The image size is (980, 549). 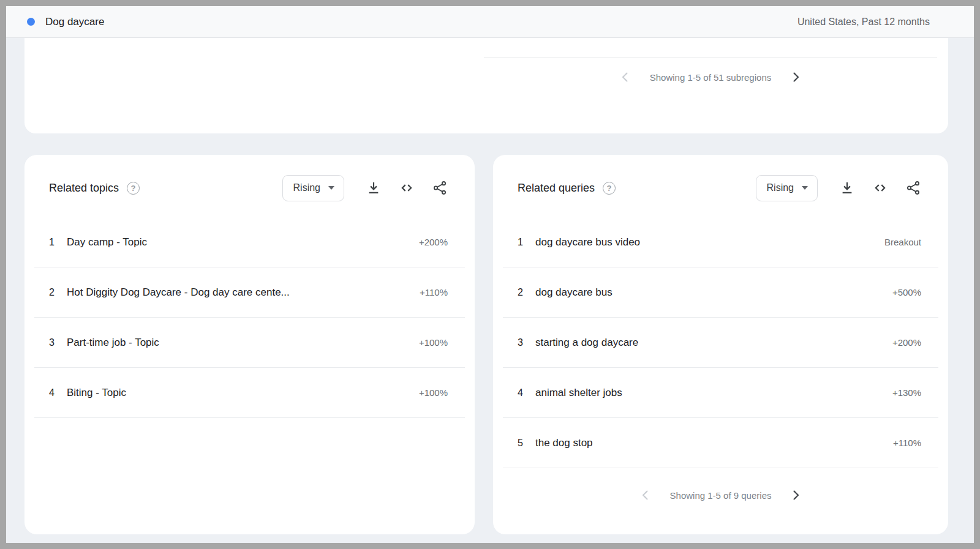 What do you see at coordinates (556, 189) in the screenshot?
I see `related-queries-title: Related queries` at bounding box center [556, 189].